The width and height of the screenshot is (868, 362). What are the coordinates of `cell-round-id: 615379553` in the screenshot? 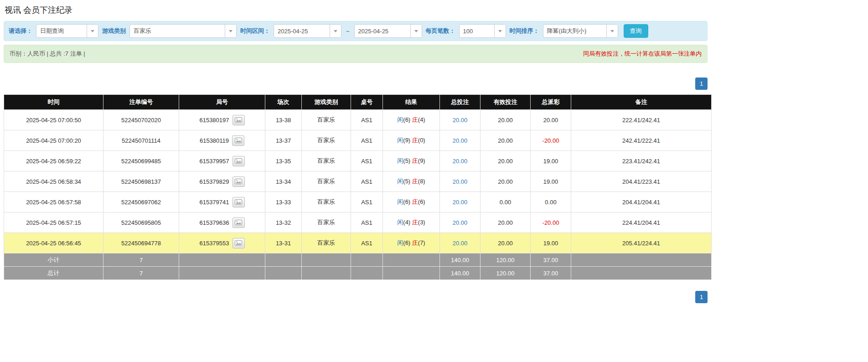 It's located at (222, 243).